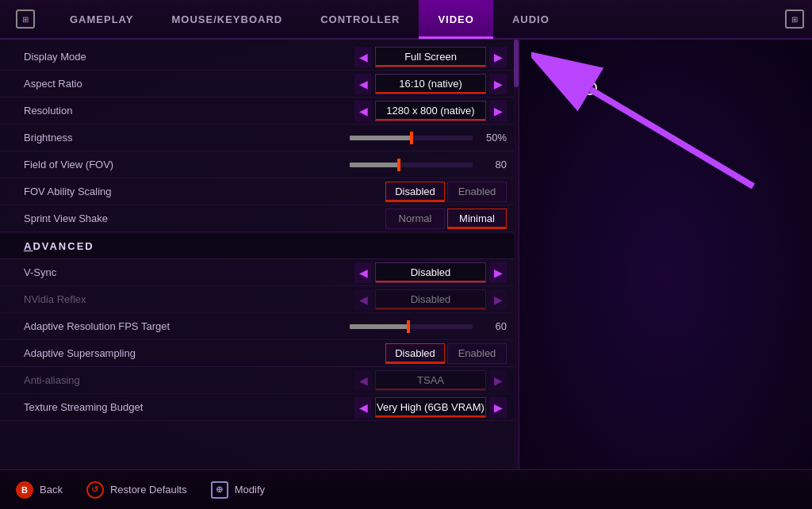  What do you see at coordinates (658, 123) in the screenshot?
I see `annotation-arrow` at bounding box center [658, 123].